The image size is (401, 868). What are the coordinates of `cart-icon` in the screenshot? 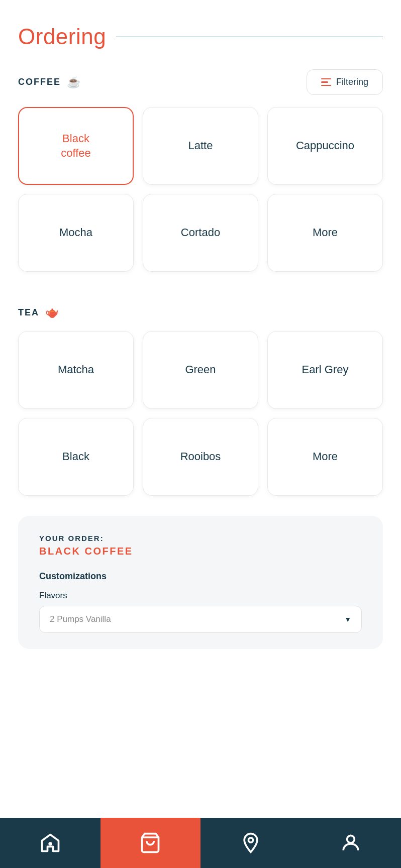 It's located at (150, 843).